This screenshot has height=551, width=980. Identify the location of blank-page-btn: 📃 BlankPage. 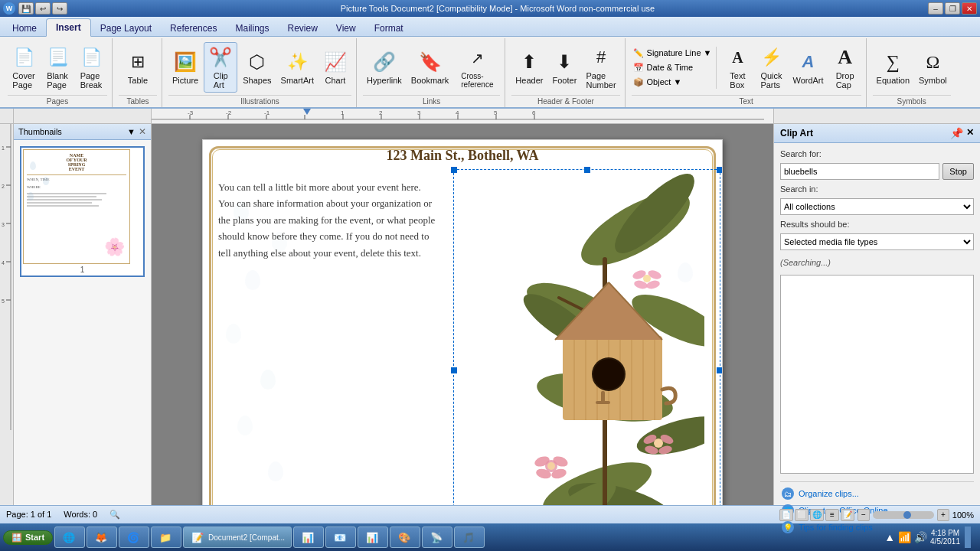
(57, 67).